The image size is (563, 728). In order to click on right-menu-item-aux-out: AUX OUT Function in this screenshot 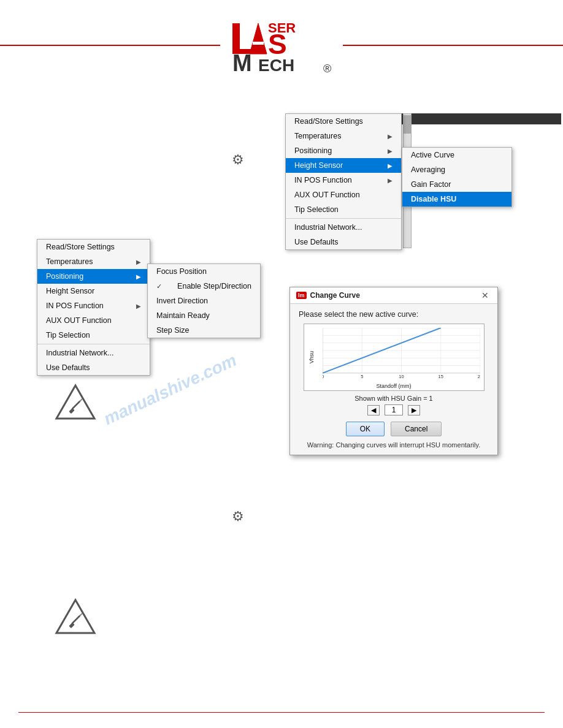, I will do `click(343, 195)`.